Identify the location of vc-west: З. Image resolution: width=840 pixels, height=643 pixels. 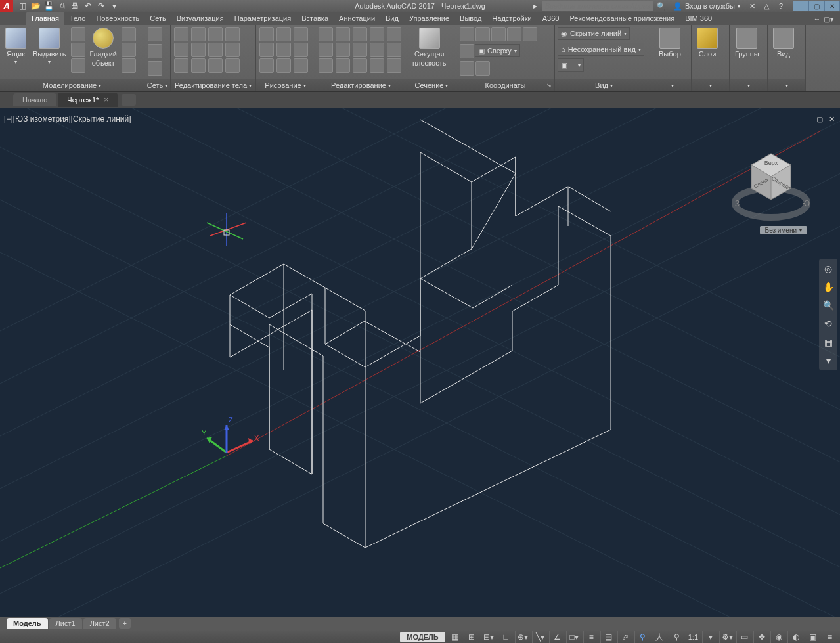
(737, 204).